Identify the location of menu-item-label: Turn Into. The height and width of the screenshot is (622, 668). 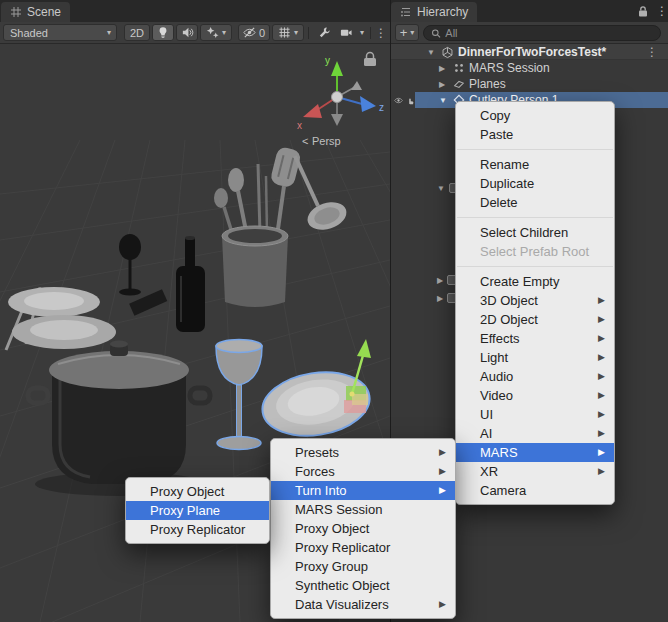
(321, 490).